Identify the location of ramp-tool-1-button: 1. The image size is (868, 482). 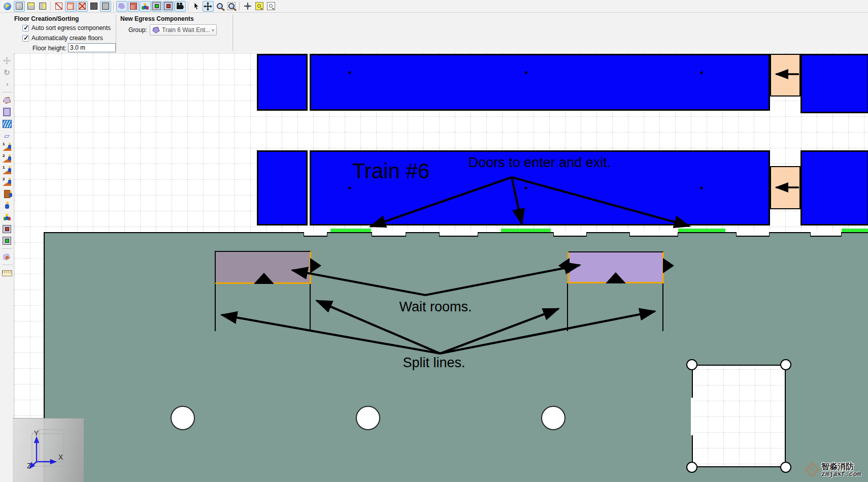
(7, 171).